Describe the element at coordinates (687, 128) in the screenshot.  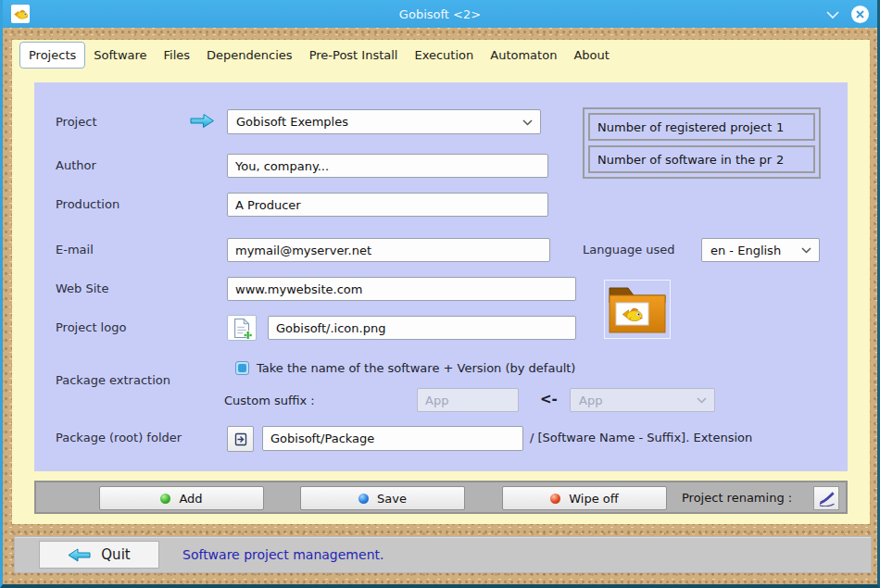
I see `registered-projects-label: Number of registered project` at that location.